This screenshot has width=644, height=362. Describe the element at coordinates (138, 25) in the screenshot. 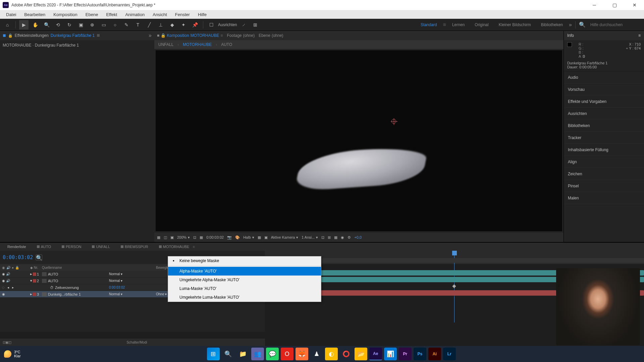

I see `type-tool: T` at that location.